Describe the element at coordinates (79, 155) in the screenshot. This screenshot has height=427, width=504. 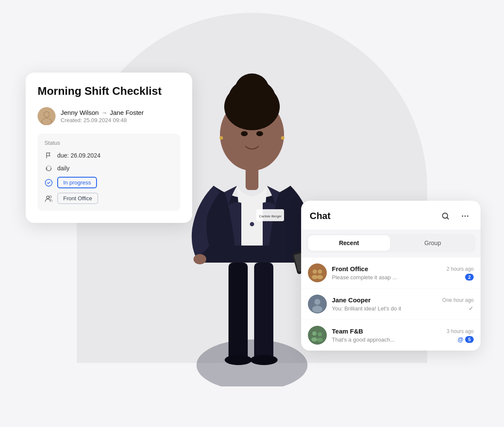
I see `due-date-text: due: 26.09.2024` at that location.